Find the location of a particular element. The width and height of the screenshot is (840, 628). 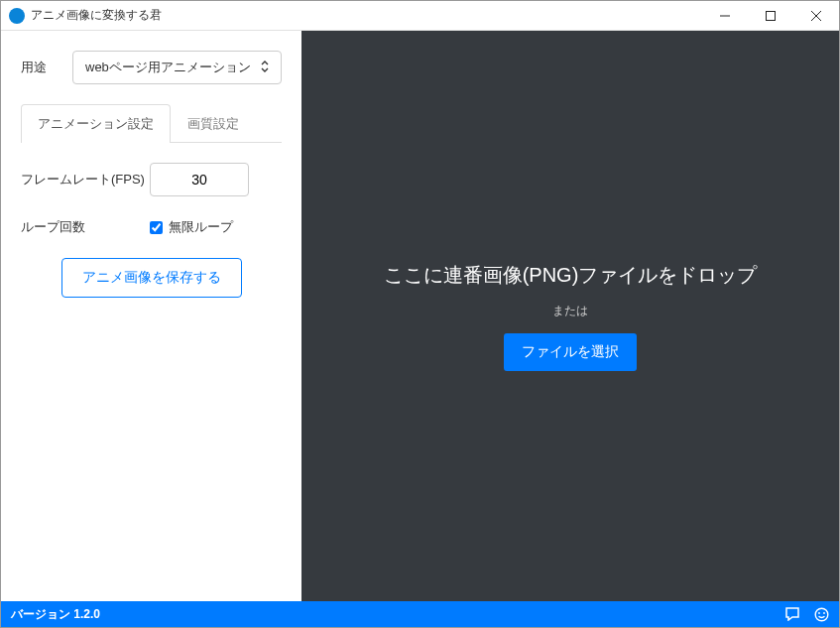

or-label: または is located at coordinates (570, 312).